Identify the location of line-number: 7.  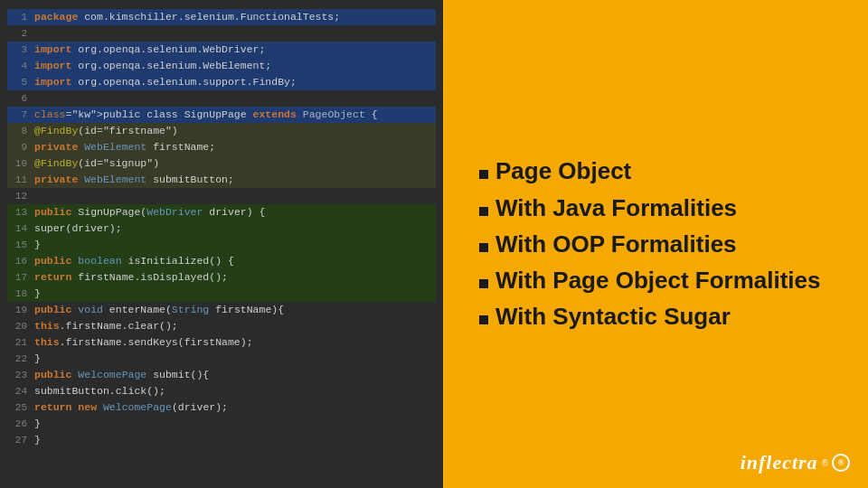
(17, 115).